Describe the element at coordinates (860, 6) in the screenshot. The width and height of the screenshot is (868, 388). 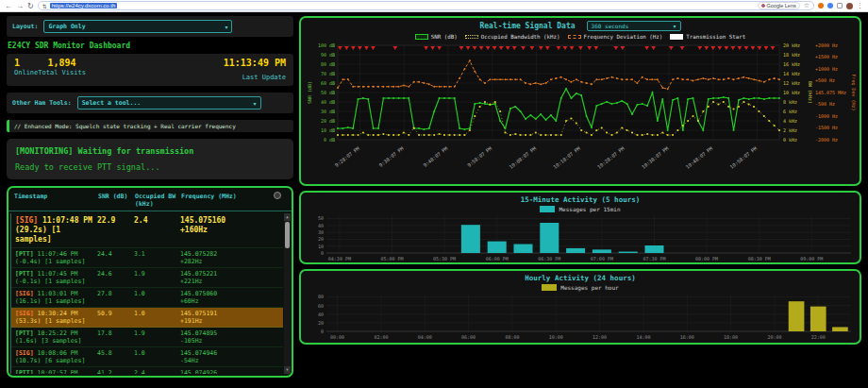
I see `browser-menu-icon: ⋮` at that location.